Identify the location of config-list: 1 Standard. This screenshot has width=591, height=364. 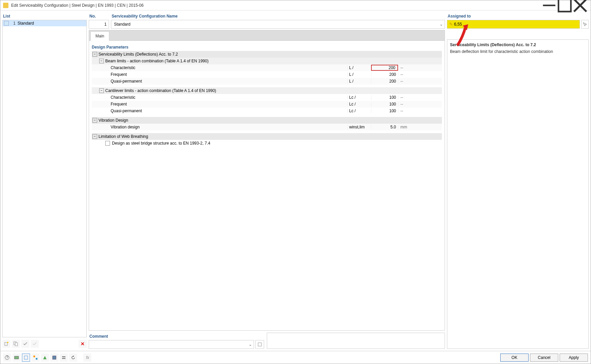
(45, 179).